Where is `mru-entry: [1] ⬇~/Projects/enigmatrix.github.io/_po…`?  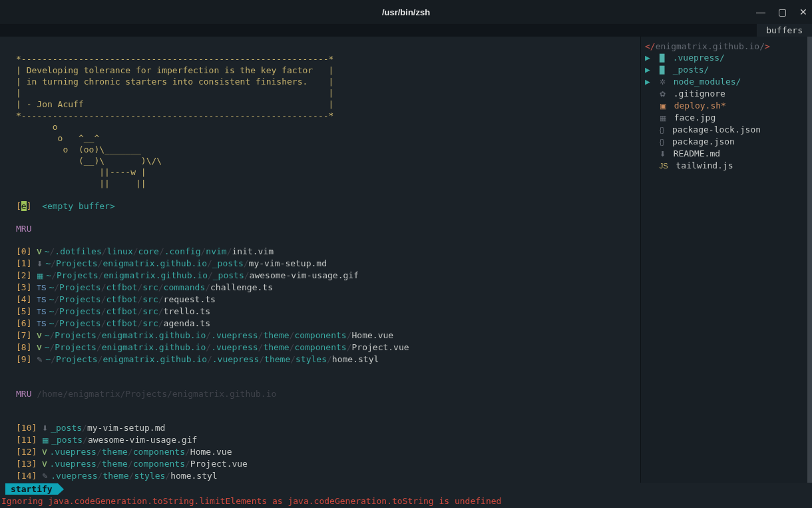 mru-entry: [1] ⬇~/Projects/enigmatrix.github.io/_po… is located at coordinates (328, 264).